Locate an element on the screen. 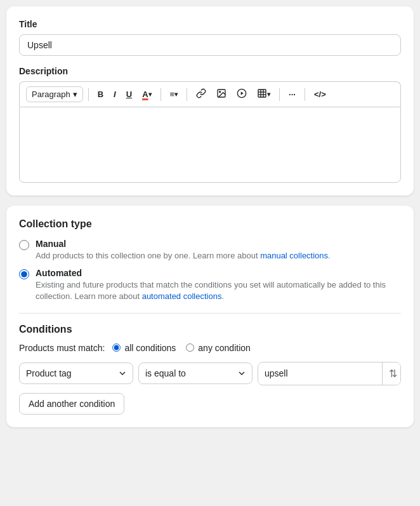 Image resolution: width=420 pixels, height=506 pixels. any-condition-radio is located at coordinates (190, 348).